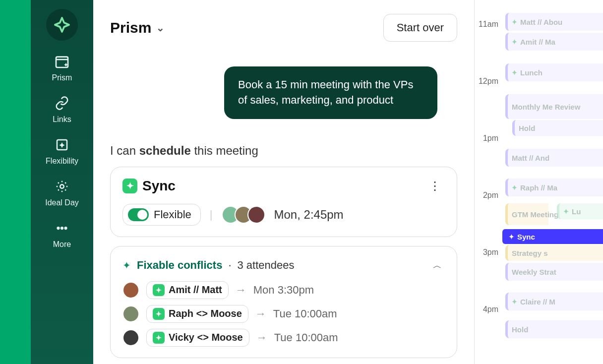  Describe the element at coordinates (62, 244) in the screenshot. I see `nav-label: More` at that location.